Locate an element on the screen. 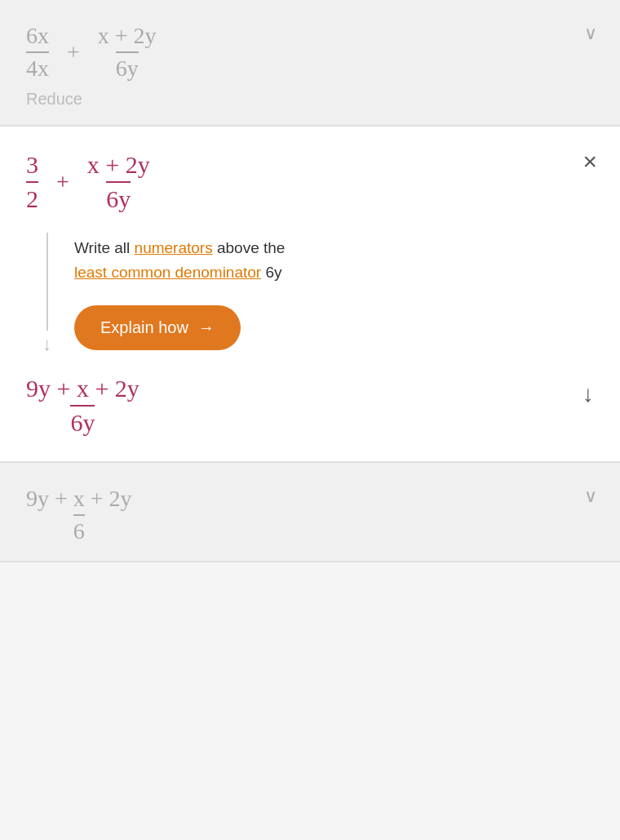 This screenshot has height=840, width=620. result-section: 9y + x + 2y 6y ↓ is located at coordinates (310, 406).